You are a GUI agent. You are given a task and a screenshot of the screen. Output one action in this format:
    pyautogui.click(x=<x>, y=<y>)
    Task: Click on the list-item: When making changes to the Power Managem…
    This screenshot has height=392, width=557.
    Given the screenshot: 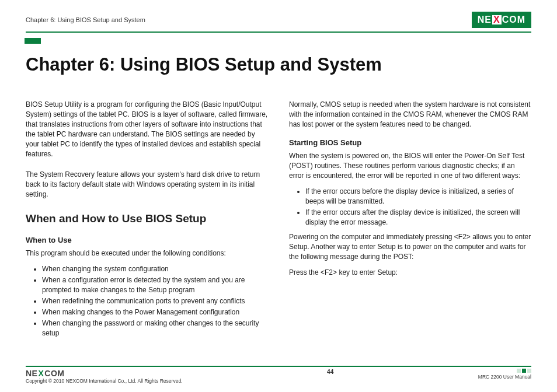 What is the action you would take?
    pyautogui.click(x=155, y=313)
    